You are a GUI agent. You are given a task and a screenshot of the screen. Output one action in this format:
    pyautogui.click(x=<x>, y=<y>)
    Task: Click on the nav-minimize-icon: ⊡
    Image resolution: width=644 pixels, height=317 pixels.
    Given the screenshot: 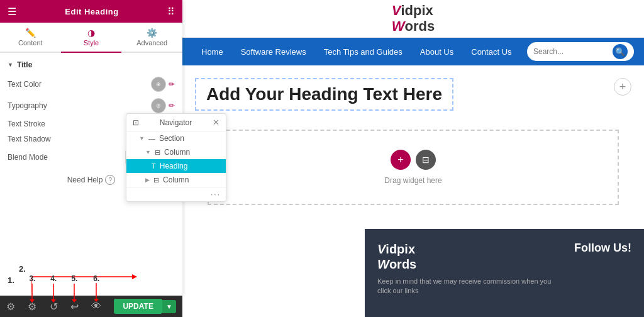 What is the action you would take?
    pyautogui.click(x=136, y=123)
    